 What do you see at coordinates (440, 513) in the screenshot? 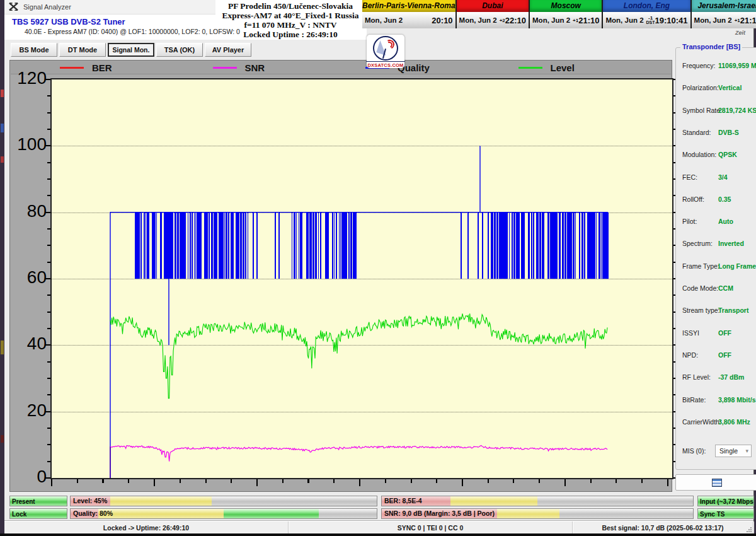
I see `bar-label: SNR: 9,0 dB (Margin: 3,5 dB | Poor)` at bounding box center [440, 513].